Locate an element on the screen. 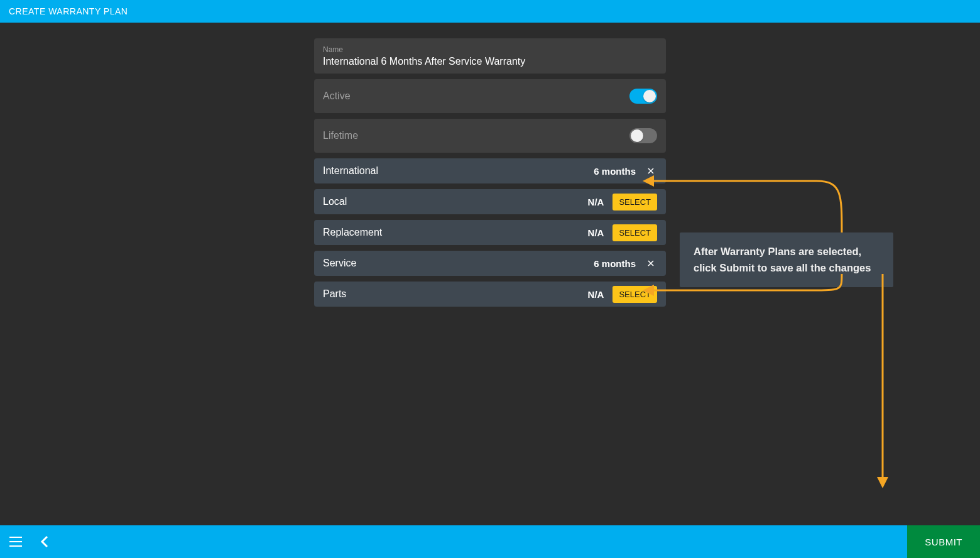  page-title: CREATE WARRANTY PLAN is located at coordinates (68, 11).